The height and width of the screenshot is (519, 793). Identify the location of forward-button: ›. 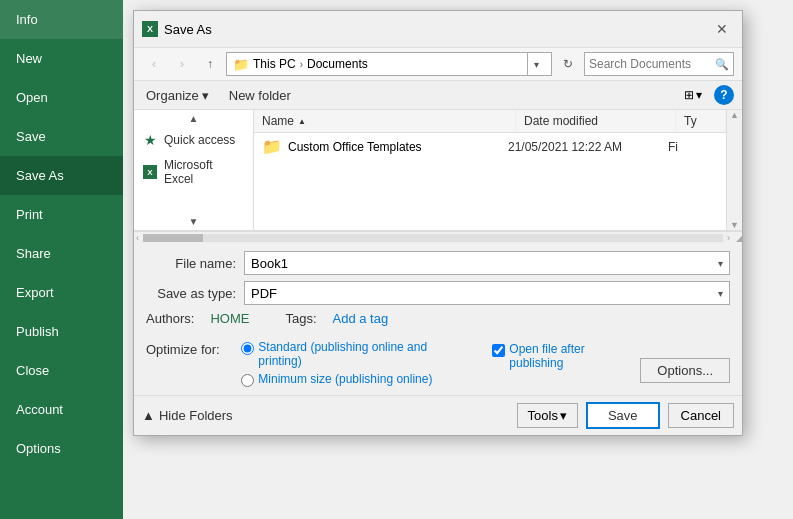
(182, 64).